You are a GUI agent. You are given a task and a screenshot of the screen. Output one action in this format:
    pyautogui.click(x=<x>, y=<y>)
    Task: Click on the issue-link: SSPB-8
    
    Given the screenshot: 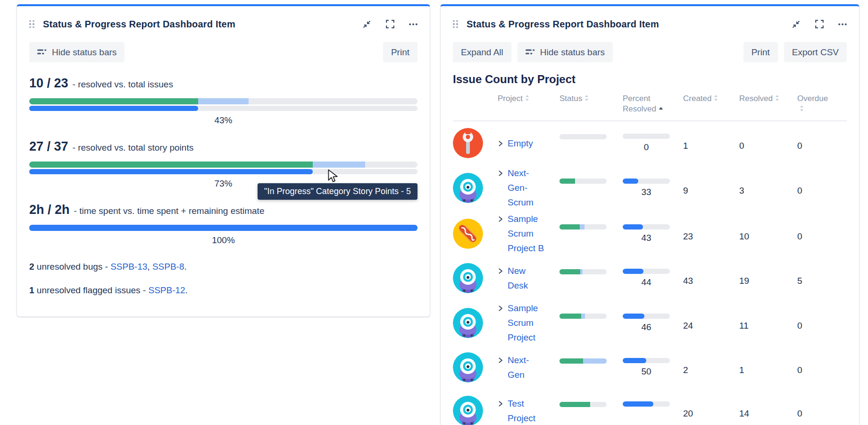 What is the action you would take?
    pyautogui.click(x=168, y=266)
    